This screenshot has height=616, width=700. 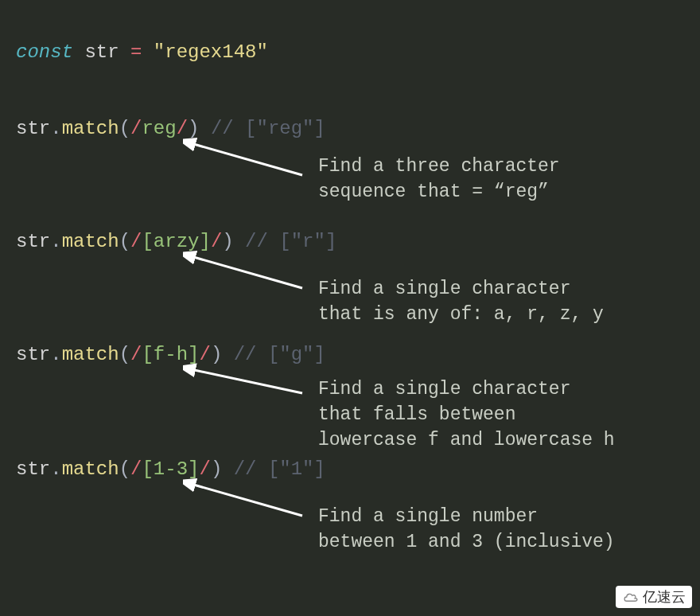 I want to click on watermark-text: 亿速云, so click(x=664, y=597).